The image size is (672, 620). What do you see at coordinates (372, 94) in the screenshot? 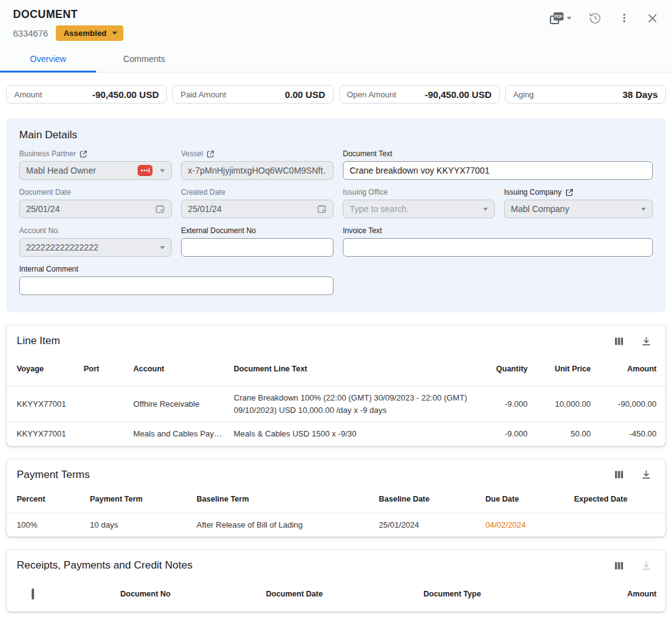
I see `open-amount-label: Open Amount` at bounding box center [372, 94].